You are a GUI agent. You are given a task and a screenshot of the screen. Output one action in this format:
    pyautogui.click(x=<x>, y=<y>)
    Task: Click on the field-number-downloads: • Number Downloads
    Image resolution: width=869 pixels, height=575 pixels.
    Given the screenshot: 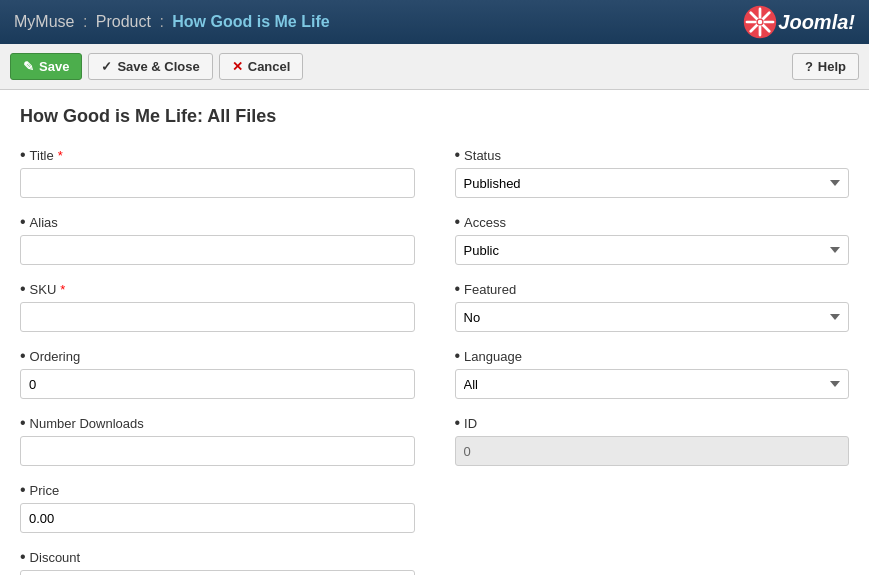 What is the action you would take?
    pyautogui.click(x=218, y=440)
    